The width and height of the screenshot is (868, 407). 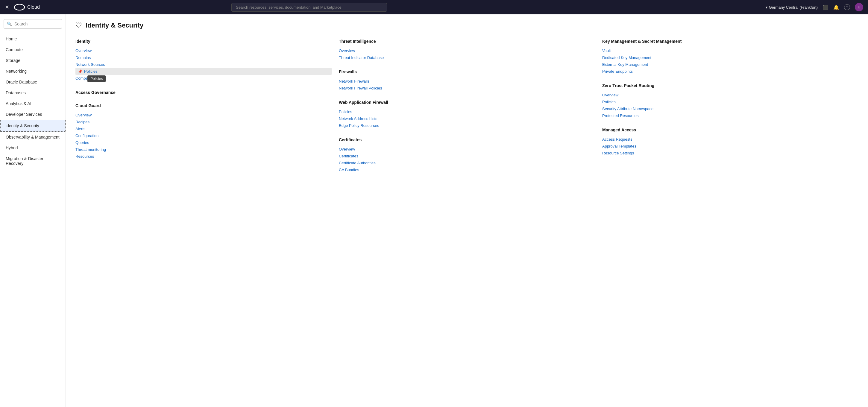 What do you see at coordinates (467, 140) in the screenshot?
I see `section-certificates-title: Certificates` at bounding box center [467, 140].